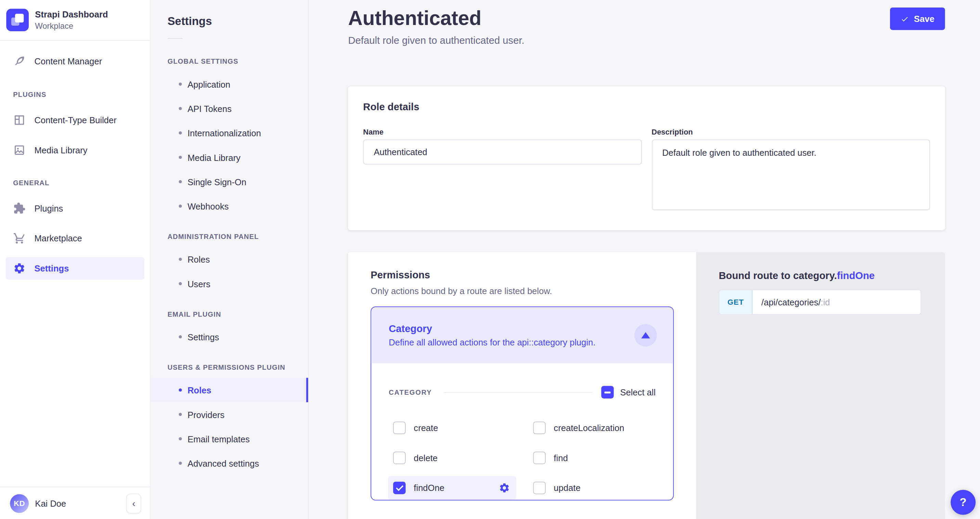 This screenshot has height=519, width=980. What do you see at coordinates (75, 61) in the screenshot?
I see `sidebar-item-content-manager: Content Manager` at bounding box center [75, 61].